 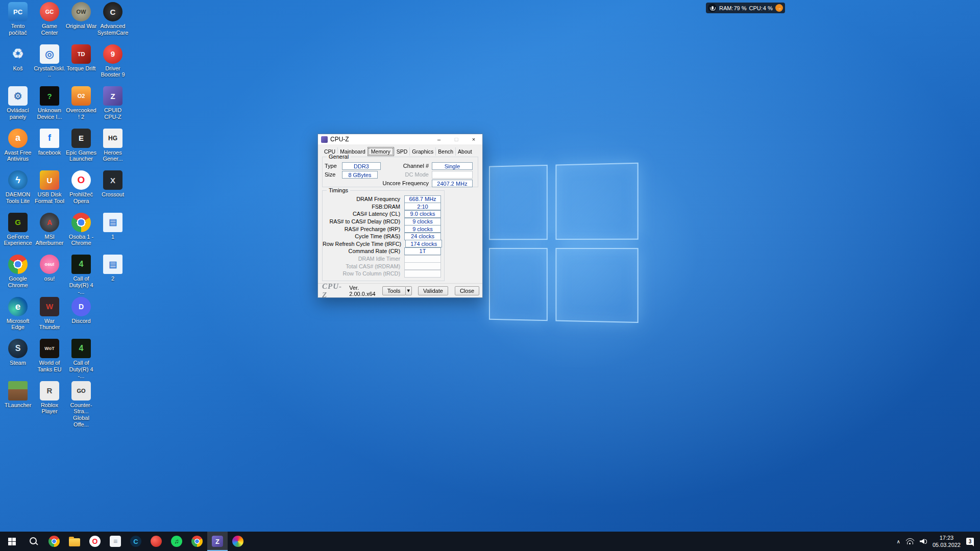 I want to click on icon-cod4-b: 4 Call of Duty(R) 4 -..., so click(x=81, y=360).